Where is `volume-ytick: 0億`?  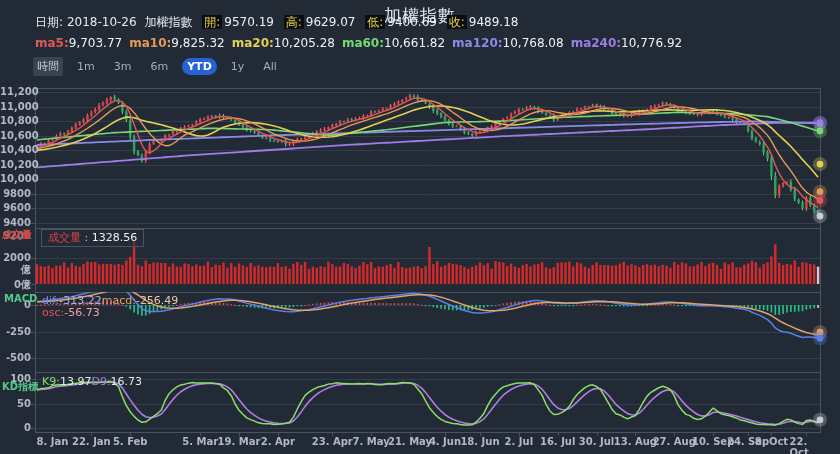
volume-ytick: 0億 is located at coordinates (16, 285).